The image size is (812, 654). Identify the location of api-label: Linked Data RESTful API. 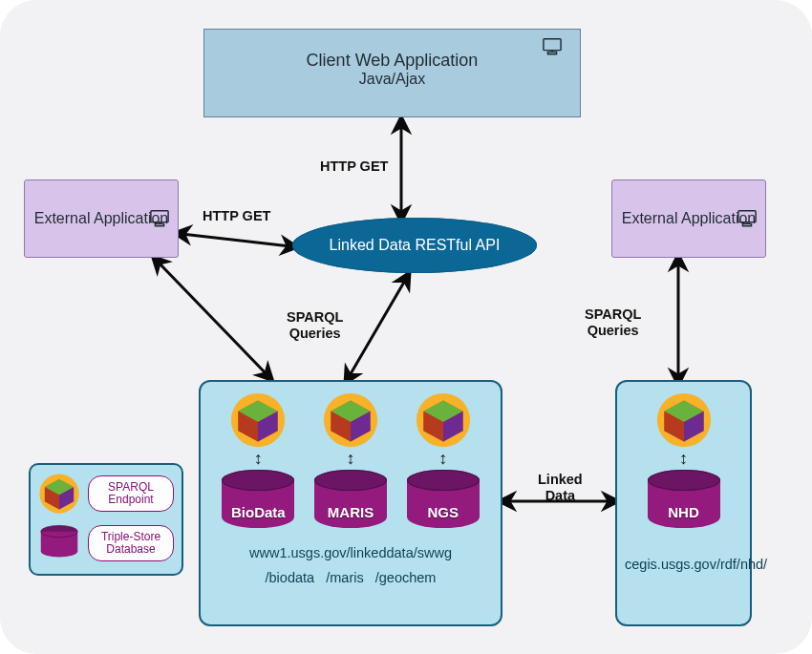
(415, 244).